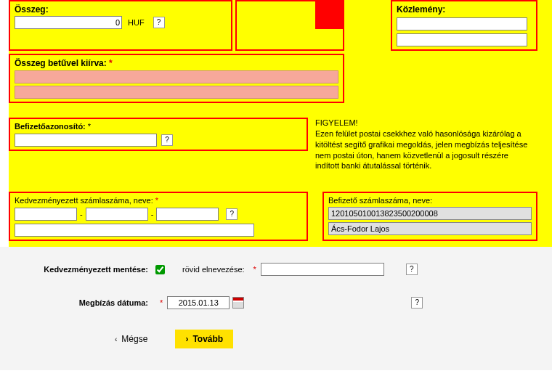 This screenshot has height=392, width=552. Describe the element at coordinates (158, 134) in the screenshot. I see `payer-id-group: Befizetőazonosító: * ?` at that location.